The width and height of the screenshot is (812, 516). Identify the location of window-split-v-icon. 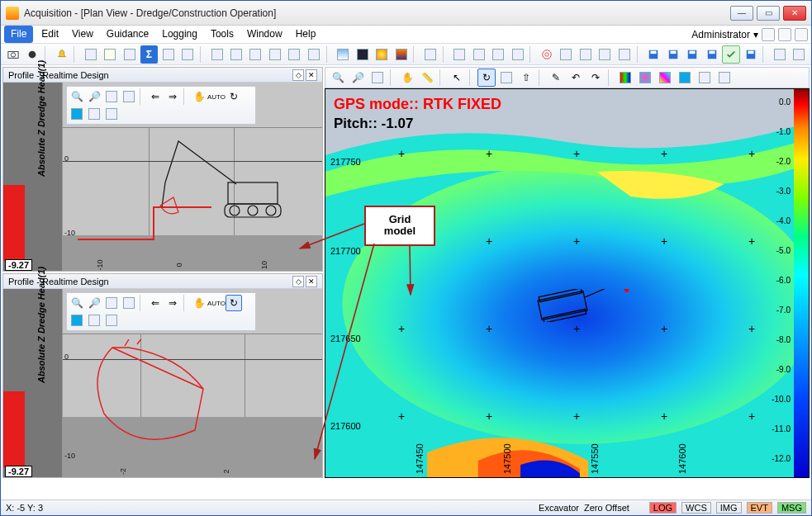
(294, 54).